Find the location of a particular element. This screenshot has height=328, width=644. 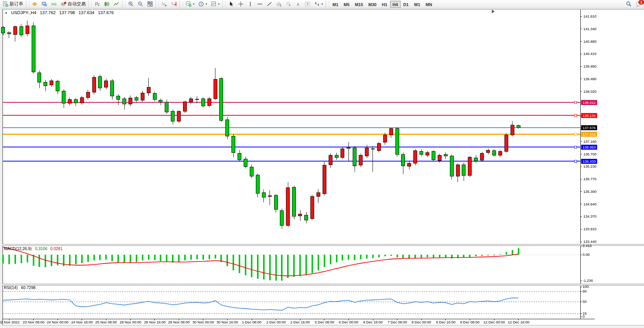

bars-icon is located at coordinates (98, 4).